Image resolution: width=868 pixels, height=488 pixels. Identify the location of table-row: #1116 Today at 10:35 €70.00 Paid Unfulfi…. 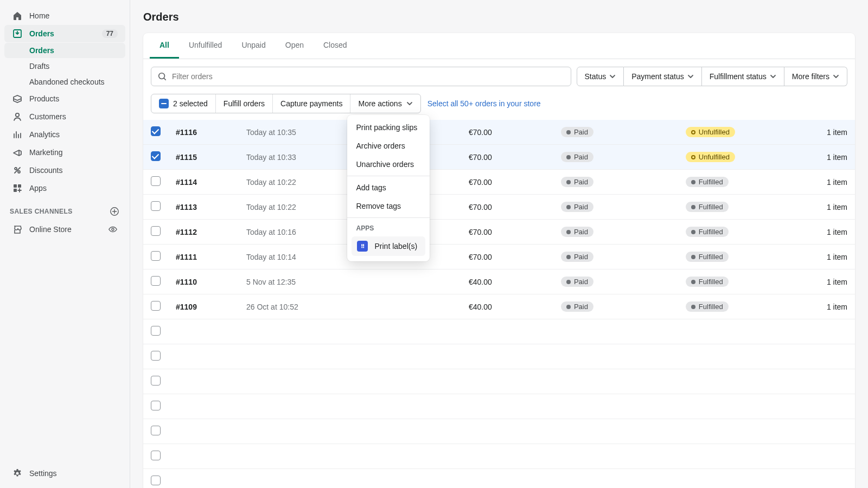
(499, 132).